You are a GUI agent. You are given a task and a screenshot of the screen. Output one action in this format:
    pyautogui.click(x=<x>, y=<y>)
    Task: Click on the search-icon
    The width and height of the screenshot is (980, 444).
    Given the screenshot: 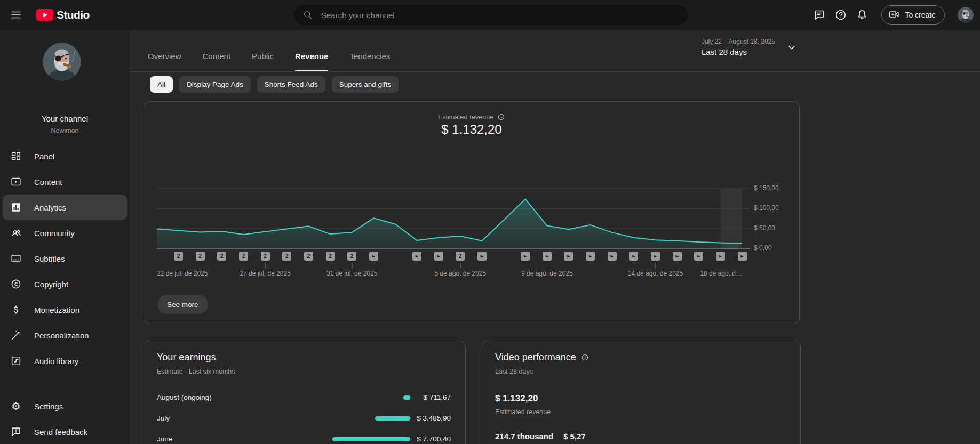 What is the action you would take?
    pyautogui.click(x=308, y=15)
    